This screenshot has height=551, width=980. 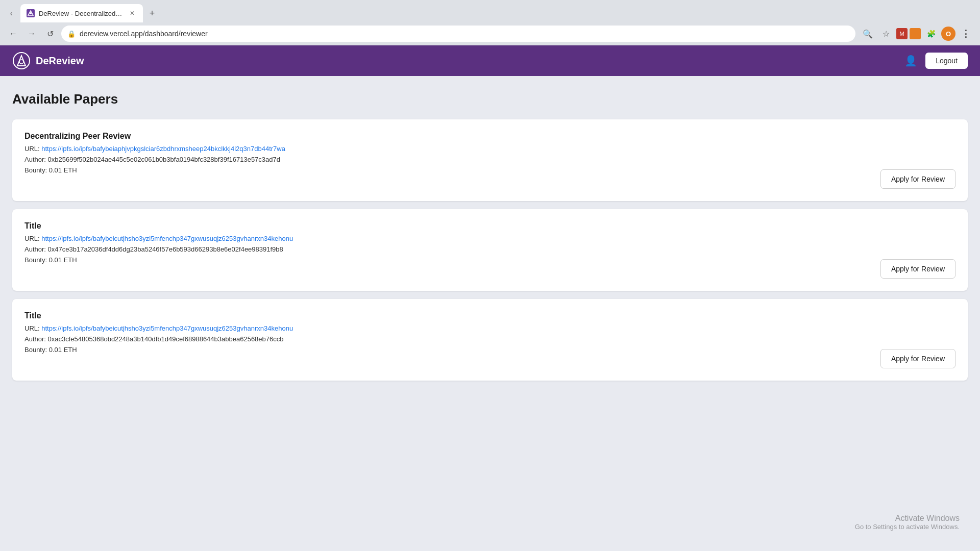 I want to click on paper-author: Author: 0xb25699f502b024ae445c5e02c061b0…, so click(x=490, y=159).